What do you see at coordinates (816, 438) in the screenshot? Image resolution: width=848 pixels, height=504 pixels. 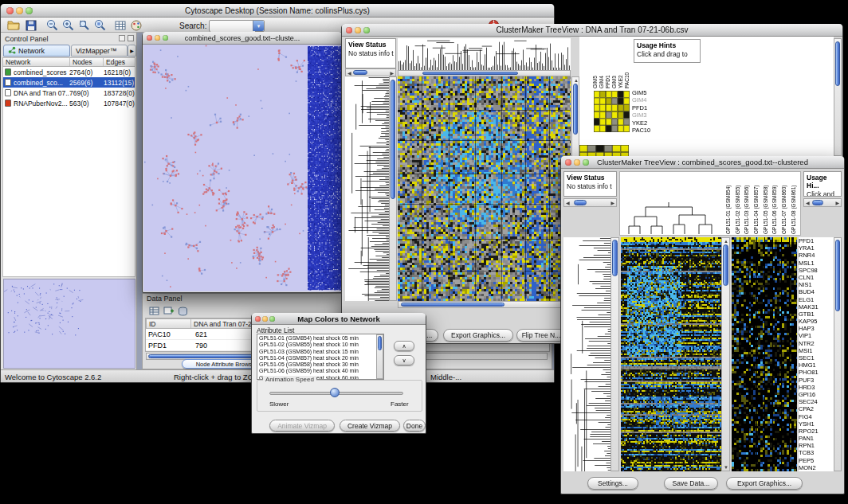 I see `gene-label: PAN1` at bounding box center [816, 438].